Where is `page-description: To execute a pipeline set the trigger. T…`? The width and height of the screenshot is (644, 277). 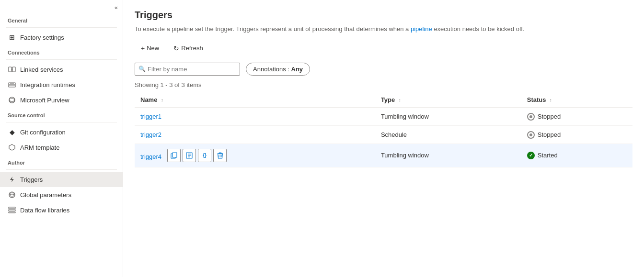 page-description: To execute a pipeline set the trigger. T… is located at coordinates (350, 29).